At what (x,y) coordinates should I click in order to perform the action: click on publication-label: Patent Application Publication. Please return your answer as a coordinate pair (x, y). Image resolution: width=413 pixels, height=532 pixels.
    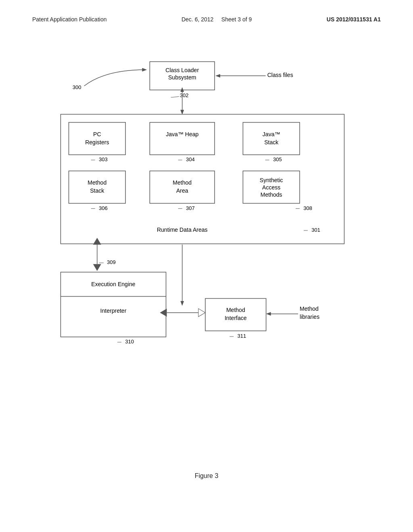
    Looking at the image, I should click on (69, 19).